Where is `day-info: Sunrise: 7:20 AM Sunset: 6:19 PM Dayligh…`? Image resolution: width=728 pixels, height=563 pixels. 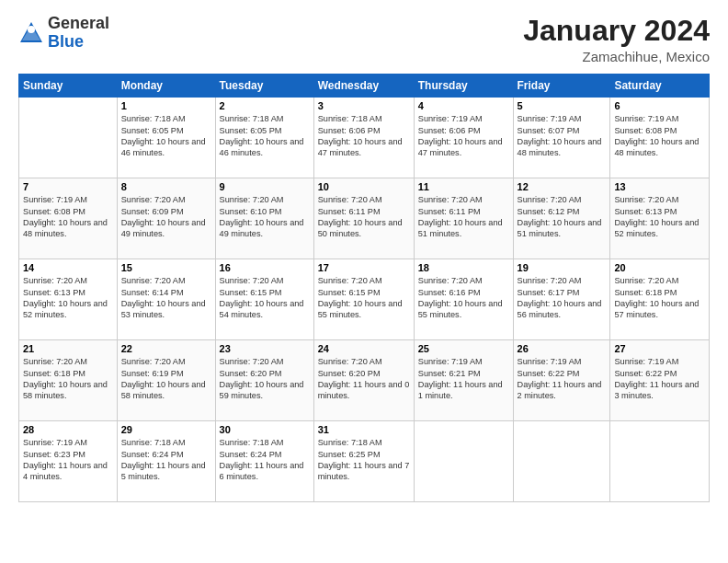
day-info: Sunrise: 7:20 AM Sunset: 6:19 PM Dayligh… is located at coordinates (166, 379).